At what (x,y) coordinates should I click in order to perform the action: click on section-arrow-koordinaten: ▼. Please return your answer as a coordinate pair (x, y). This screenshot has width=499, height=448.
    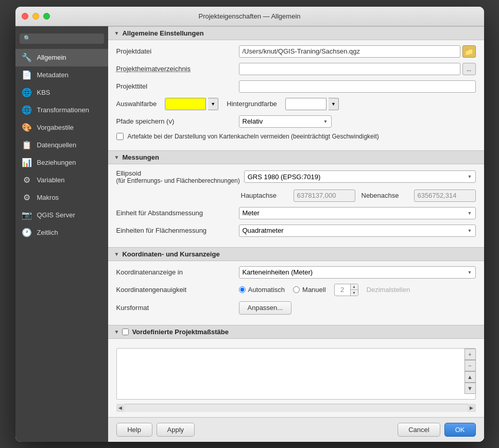
    Looking at the image, I should click on (117, 254).